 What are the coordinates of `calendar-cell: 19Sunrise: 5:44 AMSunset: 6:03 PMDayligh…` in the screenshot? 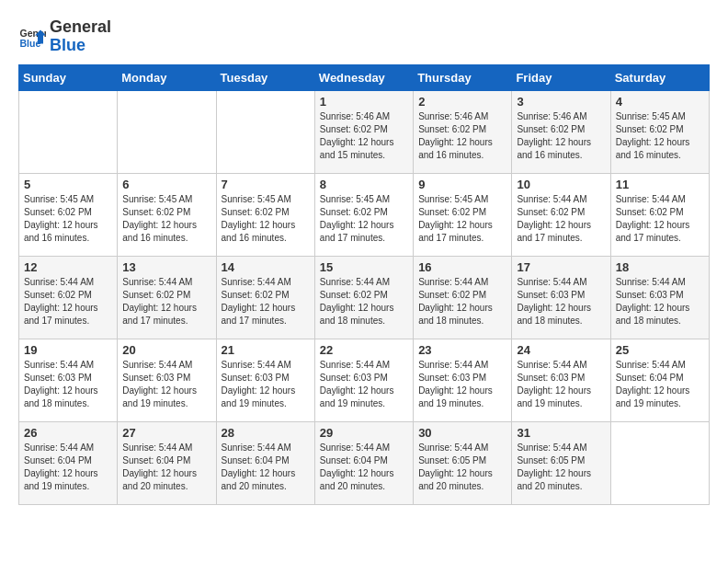 It's located at (68, 380).